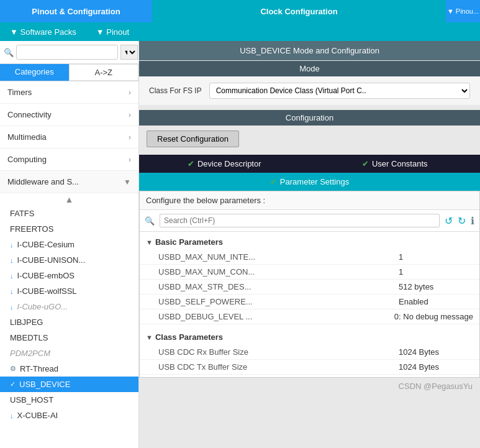 The image size is (480, 448). Describe the element at coordinates (67, 52) in the screenshot. I see `search-input` at that location.